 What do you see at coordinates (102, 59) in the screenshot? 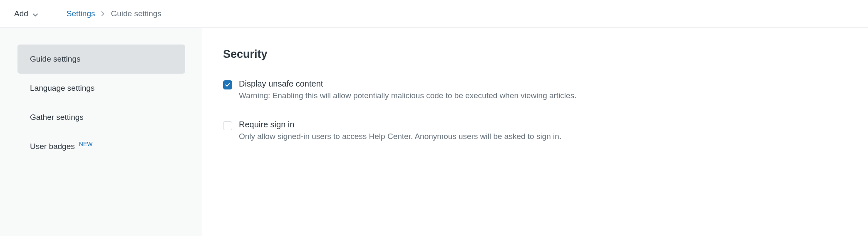
I see `sidebar-item-guide-settings: Guide settings` at bounding box center [102, 59].